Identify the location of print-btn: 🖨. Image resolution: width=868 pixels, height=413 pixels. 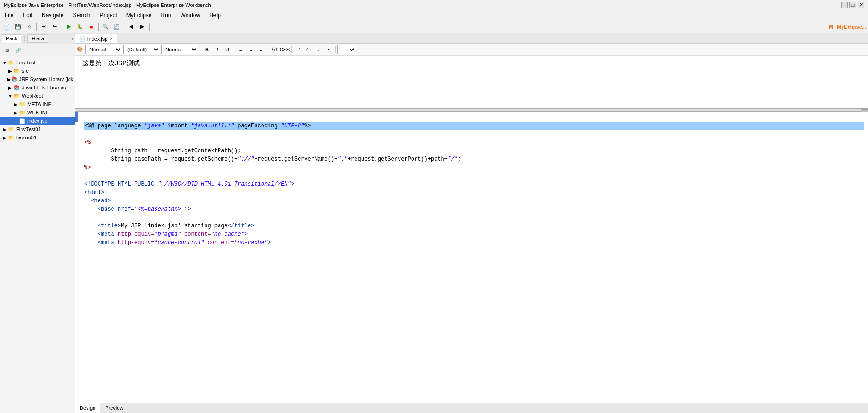
(29, 27).